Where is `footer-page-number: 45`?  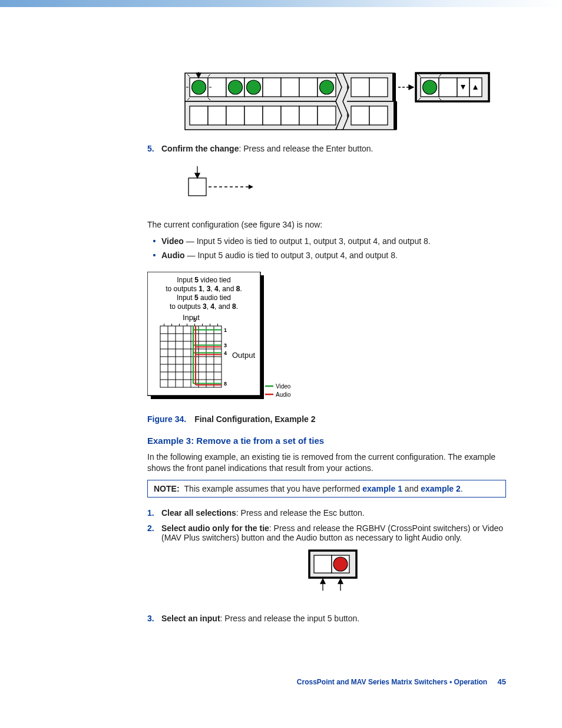
footer-page-number: 45 is located at coordinates (502, 681).